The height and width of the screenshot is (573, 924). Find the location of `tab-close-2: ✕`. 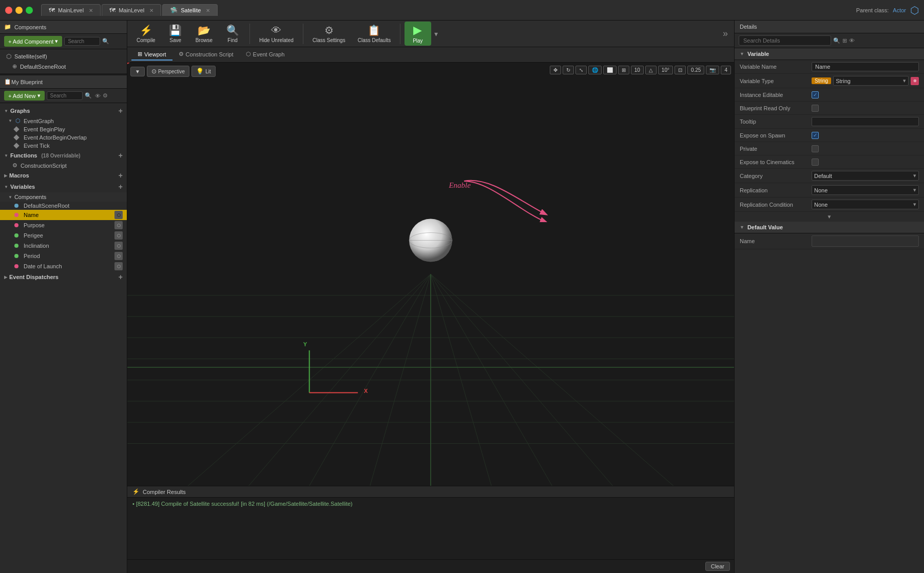

tab-close-2: ✕ is located at coordinates (151, 10).